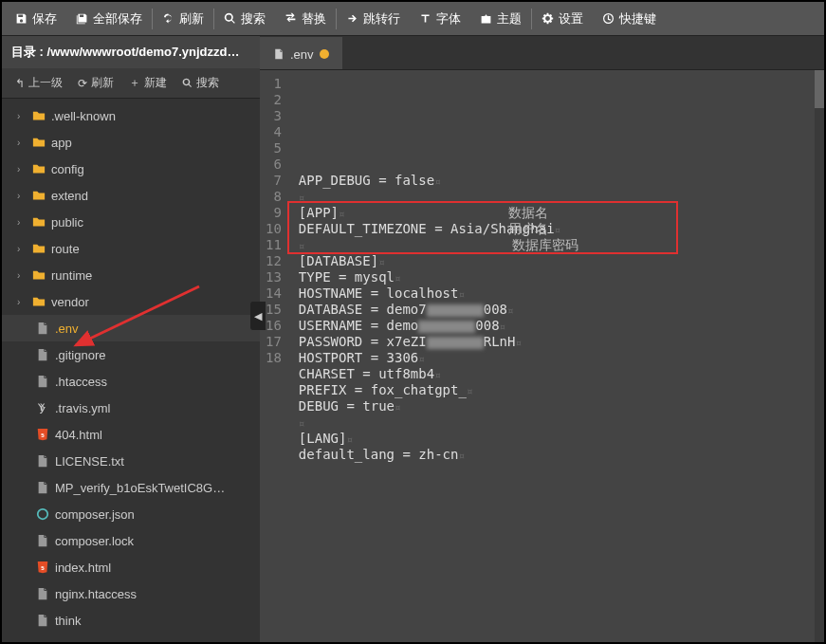  Describe the element at coordinates (501, 19) in the screenshot. I see `theme-button: 主题` at that location.